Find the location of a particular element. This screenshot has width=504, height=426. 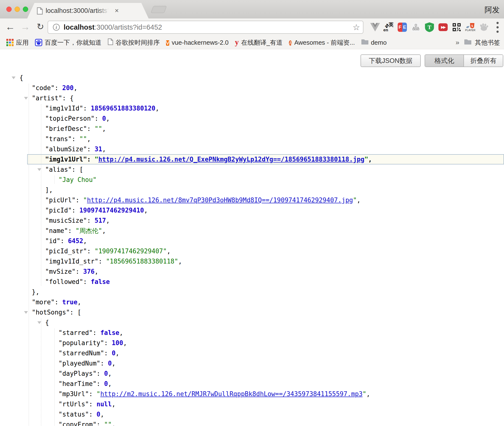

bookmark-item: 谷歌按时间排序 is located at coordinates (134, 43).